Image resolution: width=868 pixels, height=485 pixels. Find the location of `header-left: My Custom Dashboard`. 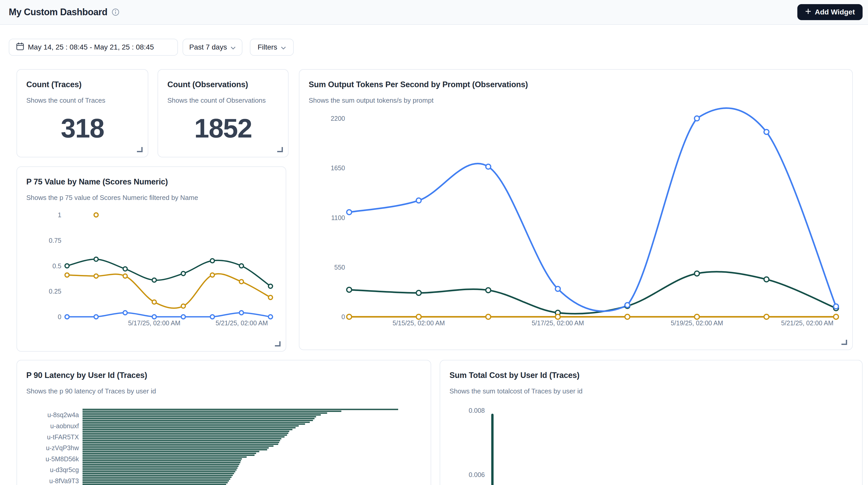

header-left: My Custom Dashboard is located at coordinates (64, 12).